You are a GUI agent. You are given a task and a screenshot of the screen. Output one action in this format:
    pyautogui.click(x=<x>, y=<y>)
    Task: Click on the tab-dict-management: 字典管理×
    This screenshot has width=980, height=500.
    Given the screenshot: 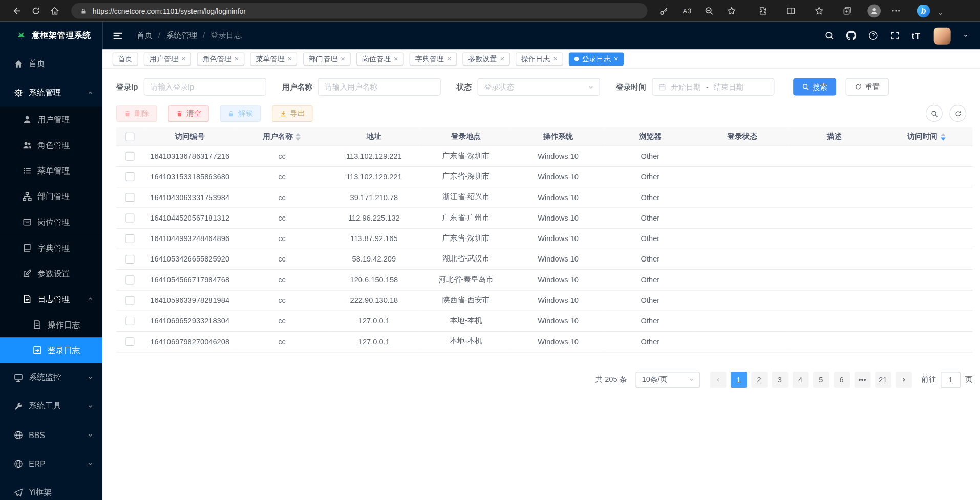 What is the action you would take?
    pyautogui.click(x=433, y=59)
    